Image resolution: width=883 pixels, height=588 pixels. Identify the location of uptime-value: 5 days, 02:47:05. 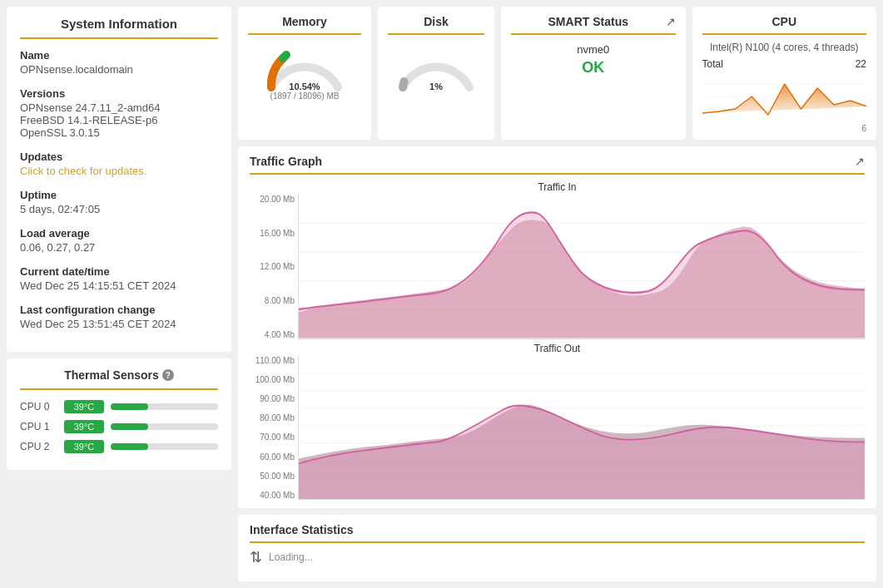
(119, 210).